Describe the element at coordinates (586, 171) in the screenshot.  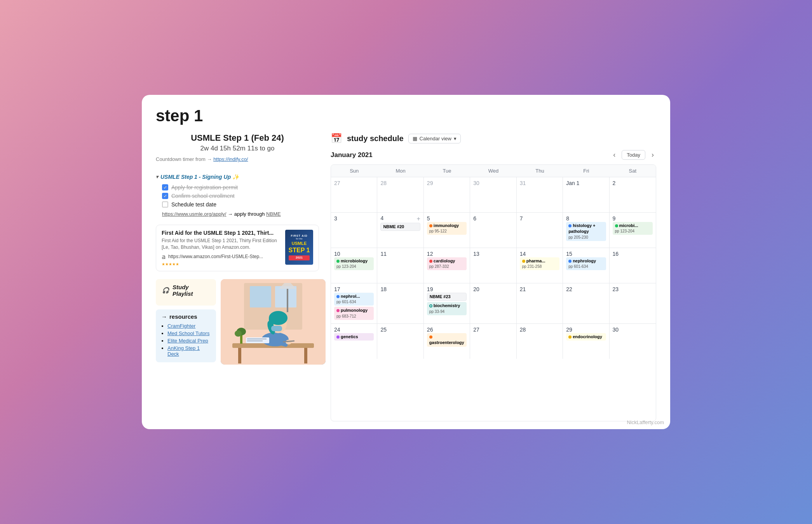
I see `col-fri: Fri` at that location.